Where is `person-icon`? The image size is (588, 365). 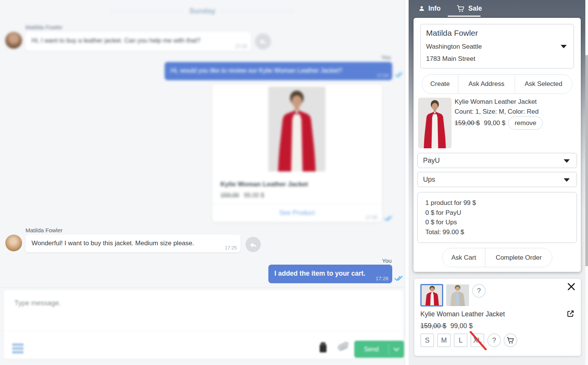
person-icon is located at coordinates (422, 8).